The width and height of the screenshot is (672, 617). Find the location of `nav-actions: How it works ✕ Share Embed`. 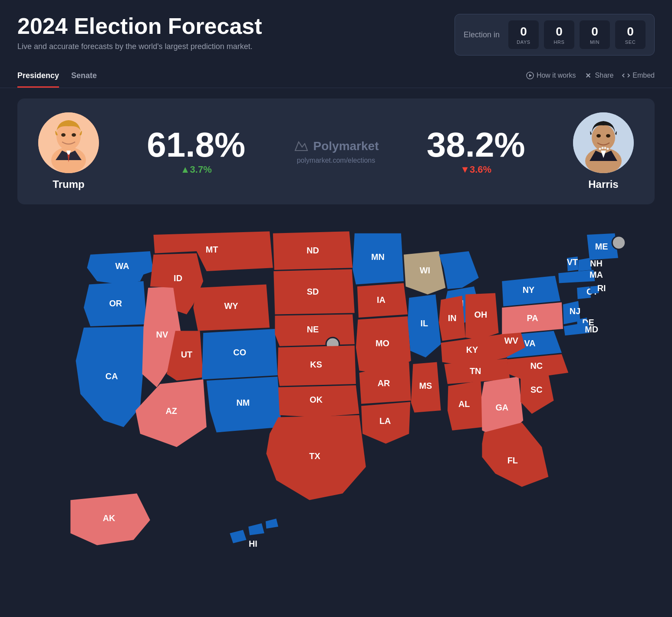

nav-actions: How it works ✕ Share Embed is located at coordinates (590, 78).